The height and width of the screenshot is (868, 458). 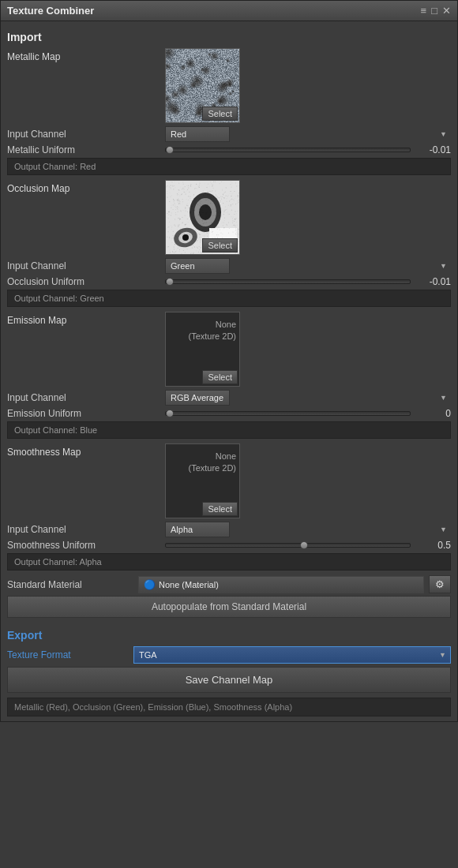 What do you see at coordinates (292, 655) in the screenshot?
I see `texture-format-wrapper: TGA PNG JPG EXR ▼` at bounding box center [292, 655].